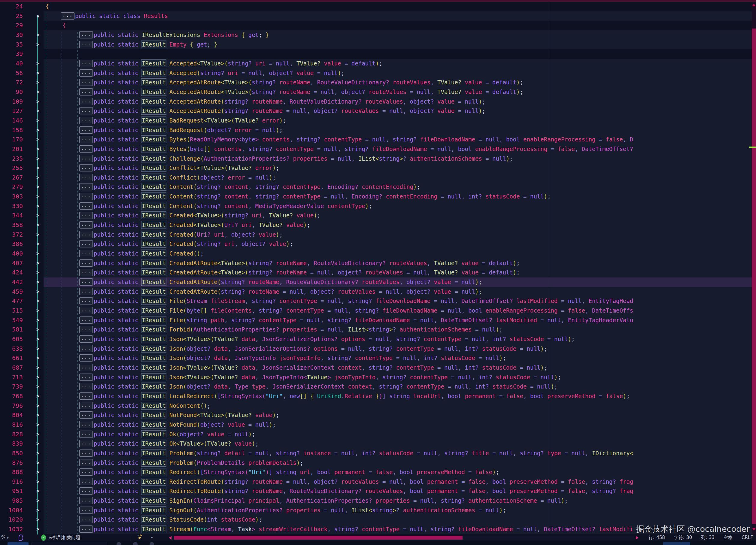 The height and width of the screenshot is (545, 756). I want to click on status-column: 列:33, so click(708, 537).